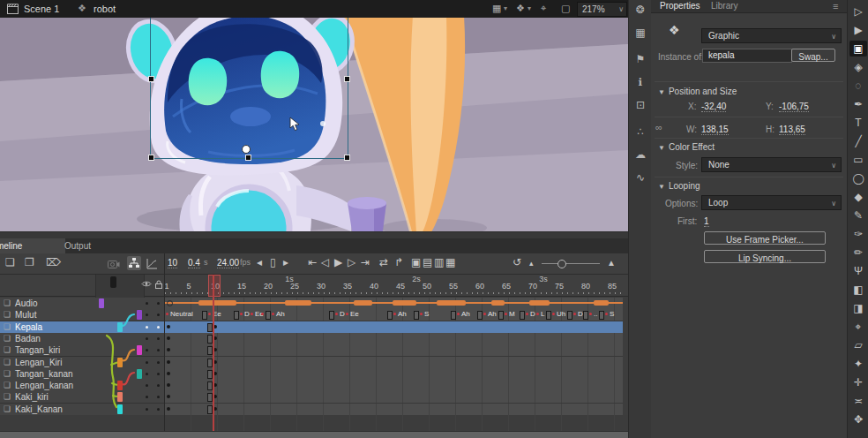  Describe the element at coordinates (497, 9) in the screenshot. I see `edit-scene-icon: ▦` at that location.